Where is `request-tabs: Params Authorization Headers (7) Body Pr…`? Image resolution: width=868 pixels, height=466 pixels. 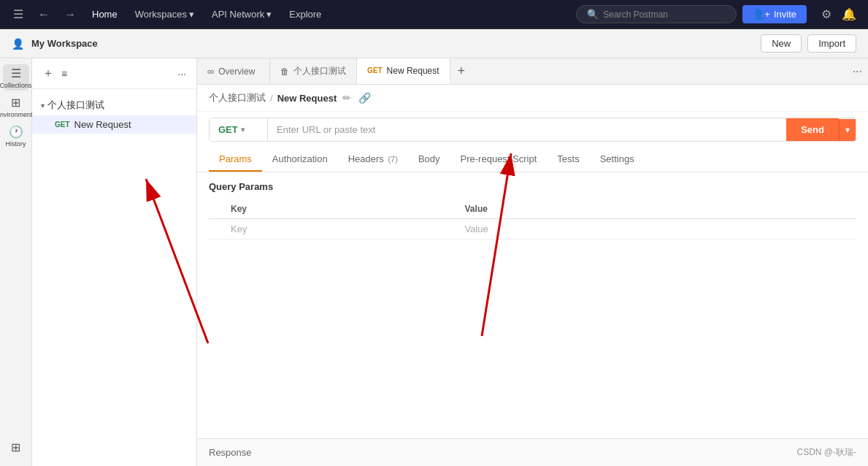
request-tabs: Params Authorization Headers (7) Body Pr… is located at coordinates (533, 160).